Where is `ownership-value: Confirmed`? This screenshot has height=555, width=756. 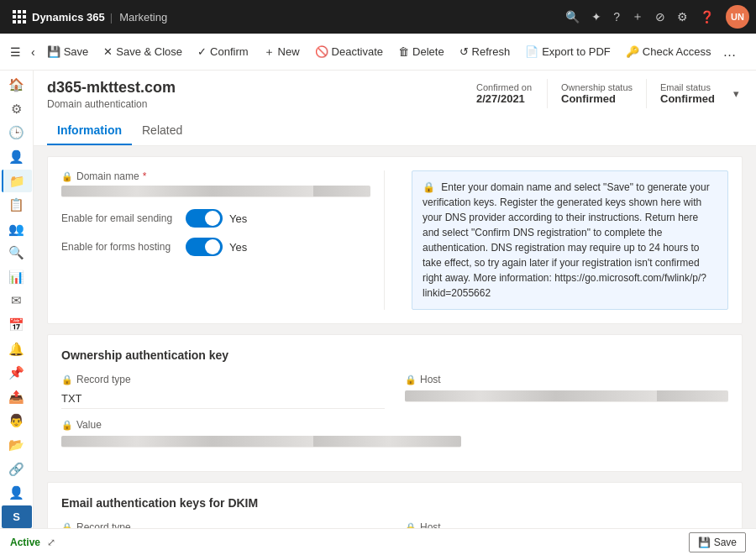
ownership-value: Confirmed is located at coordinates (596, 99).